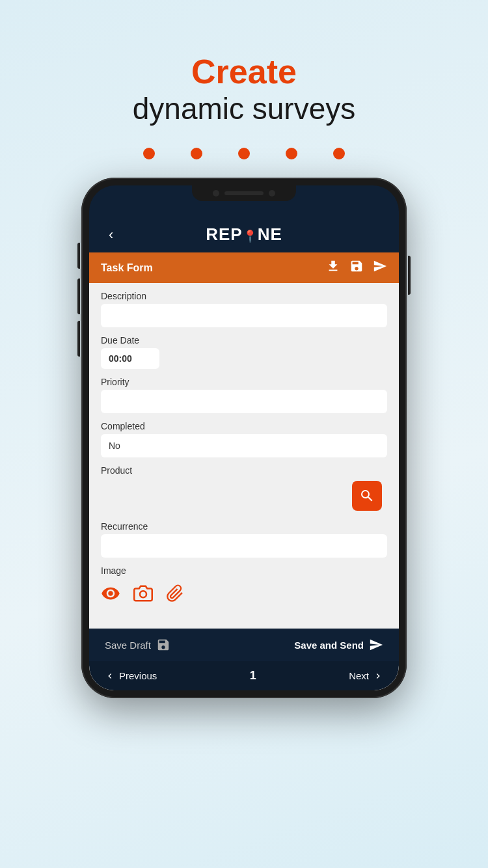  Describe the element at coordinates (357, 268) in the screenshot. I see `toolbar-icons` at that location.